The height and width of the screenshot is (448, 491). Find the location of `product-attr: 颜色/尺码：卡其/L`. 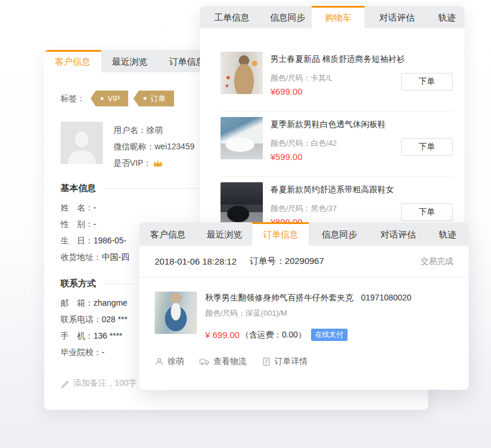

product-attr: 颜色/尺码：卡其/L is located at coordinates (332, 78).